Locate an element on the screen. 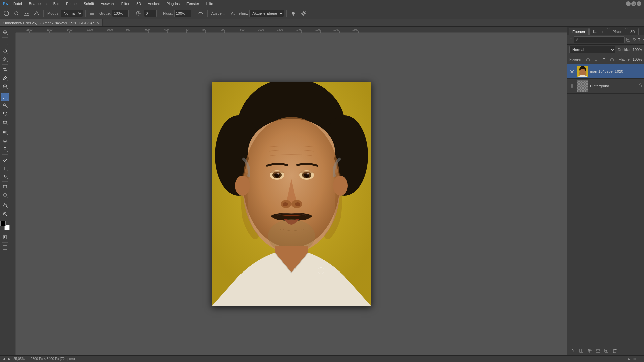 The width and height of the screenshot is (644, 362). layer-adjustment-btn is located at coordinates (590, 351).